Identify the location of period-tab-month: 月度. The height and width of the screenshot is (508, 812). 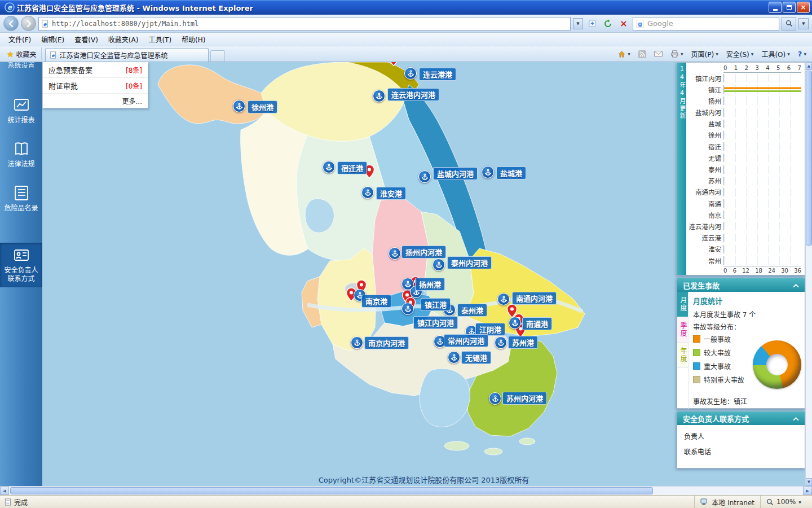
(682, 305).